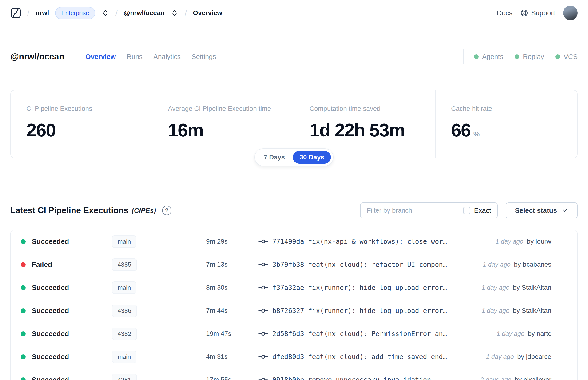  Describe the element at coordinates (274, 157) in the screenshot. I see `range-7-days-button: 7 Days` at that location.